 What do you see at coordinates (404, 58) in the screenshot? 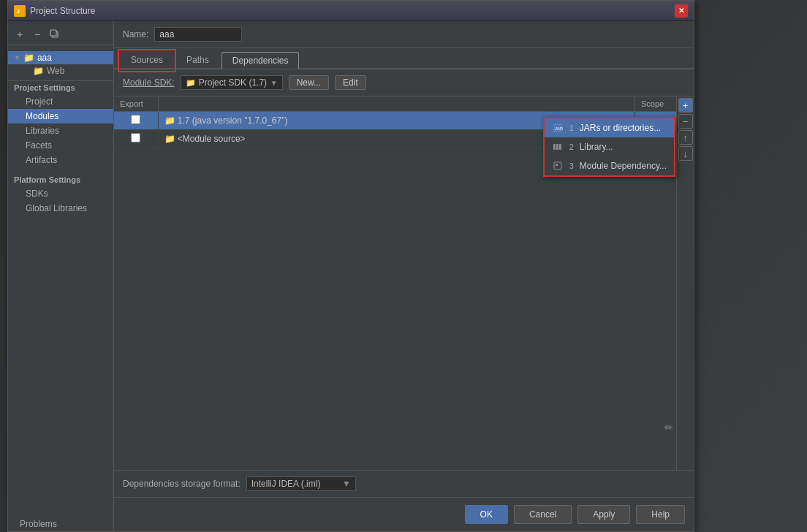
I see `tabs-bar: Sources Paths Dependencies` at bounding box center [404, 58].